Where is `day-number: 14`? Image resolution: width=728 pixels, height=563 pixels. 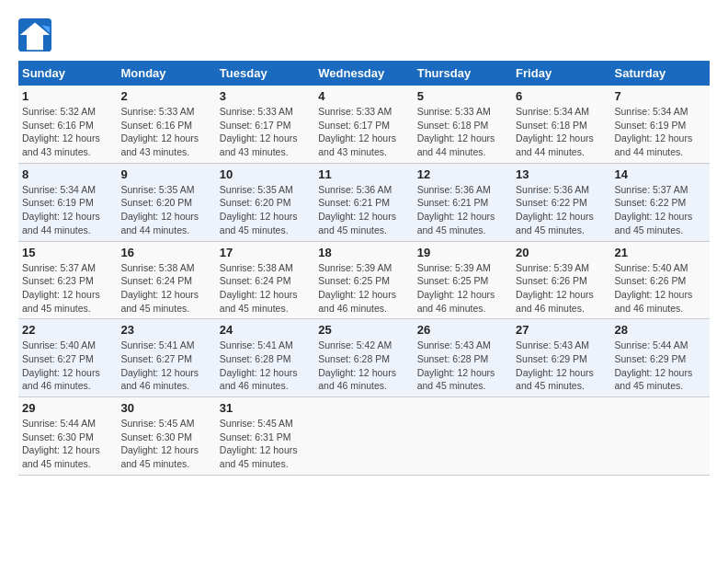 day-number: 14 is located at coordinates (660, 175).